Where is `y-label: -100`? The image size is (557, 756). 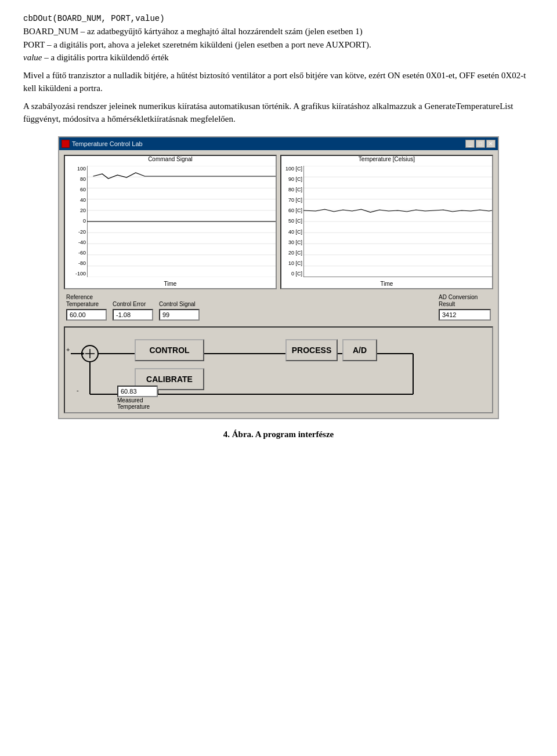
y-label: -100 is located at coordinates (76, 274).